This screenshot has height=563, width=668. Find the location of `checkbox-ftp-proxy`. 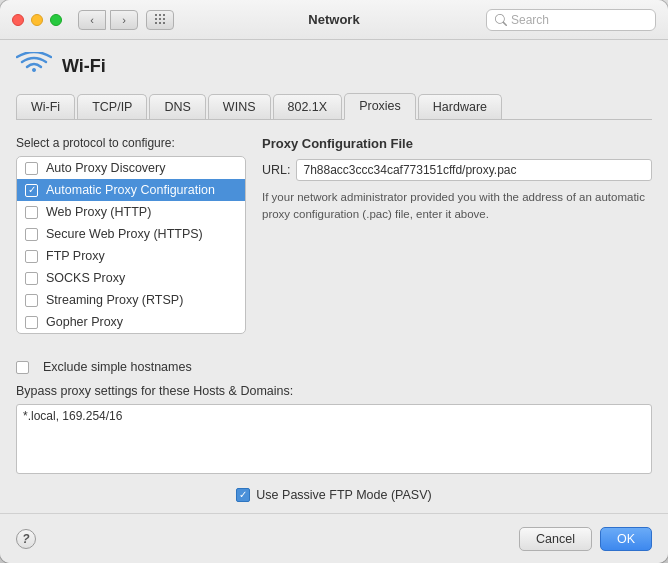

checkbox-ftp-proxy is located at coordinates (32, 256).